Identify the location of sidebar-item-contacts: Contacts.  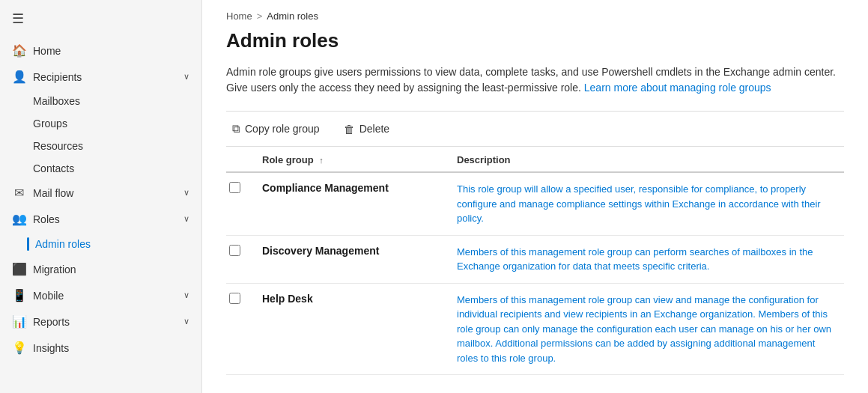
(100, 168).